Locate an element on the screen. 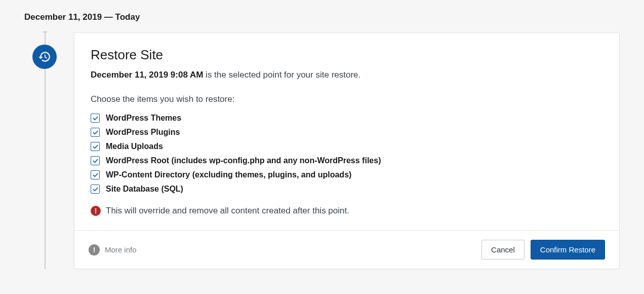  warning-text: This will override and remove all conten… is located at coordinates (228, 211).